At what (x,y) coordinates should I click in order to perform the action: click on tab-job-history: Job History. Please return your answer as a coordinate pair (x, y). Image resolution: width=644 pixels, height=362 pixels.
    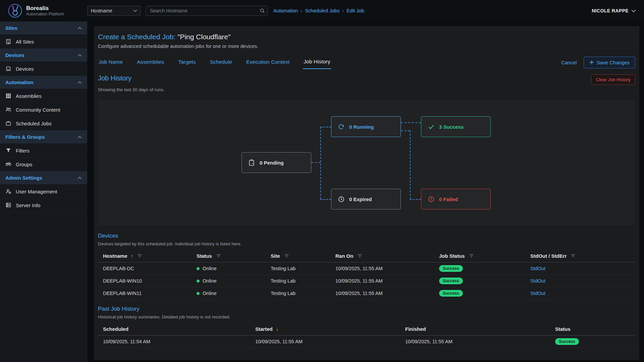
    Looking at the image, I should click on (317, 62).